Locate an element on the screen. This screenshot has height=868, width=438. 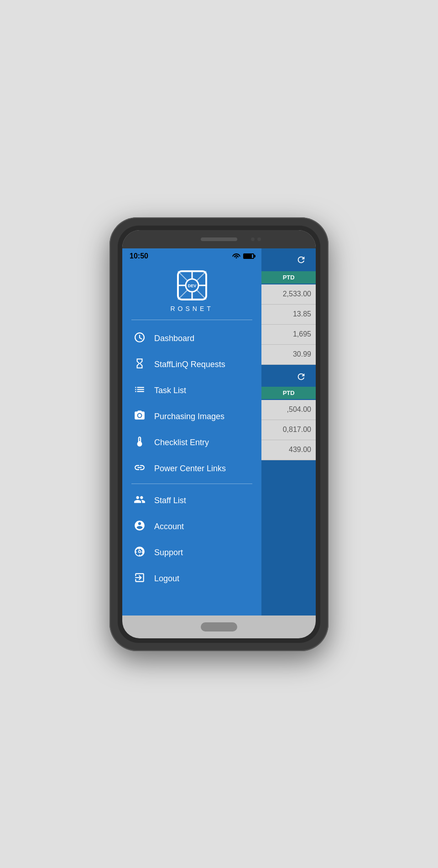
svg-text: DEV is located at coordinates (192, 286).